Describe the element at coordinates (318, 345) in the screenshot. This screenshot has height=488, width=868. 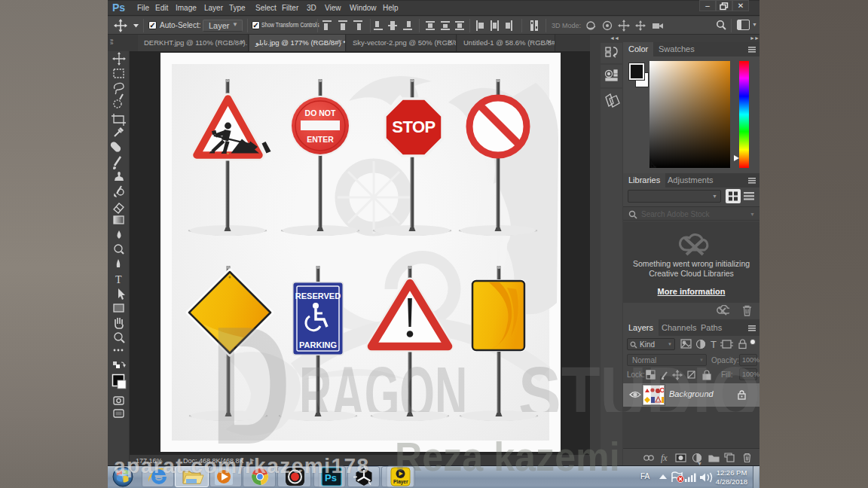
I see `svg-text: PARKING` at that location.